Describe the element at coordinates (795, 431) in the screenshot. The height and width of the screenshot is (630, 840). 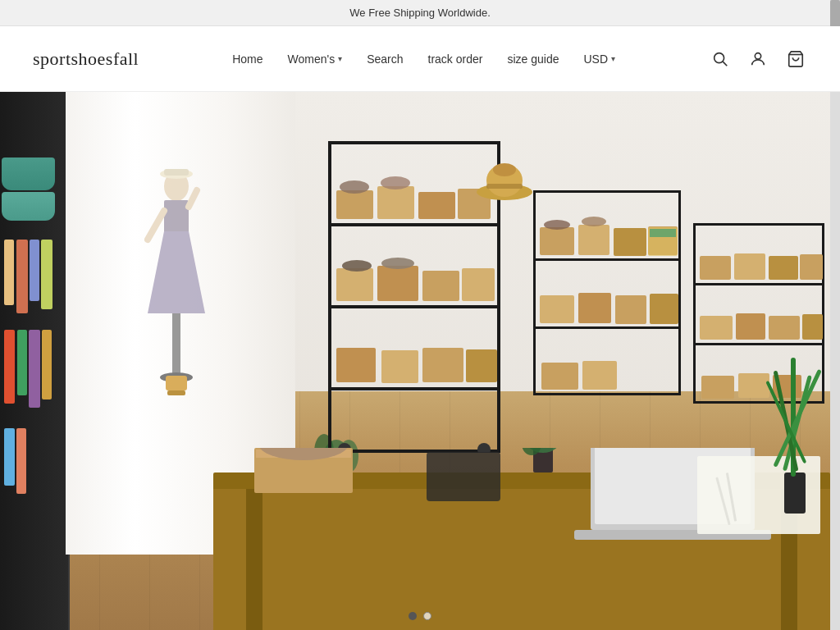
I see `plant-right` at that location.